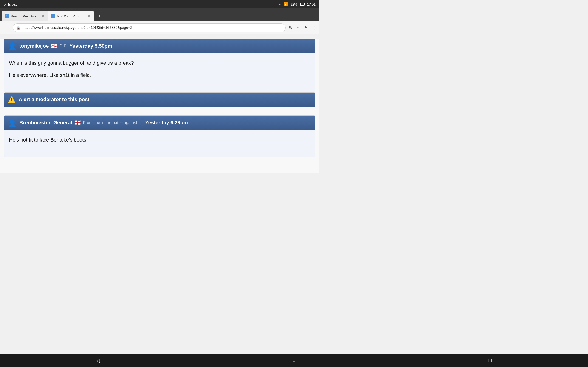 The width and height of the screenshot is (588, 367). Describe the element at coordinates (89, 16) in the screenshot. I see `tab-close-ian: ✕` at that location.